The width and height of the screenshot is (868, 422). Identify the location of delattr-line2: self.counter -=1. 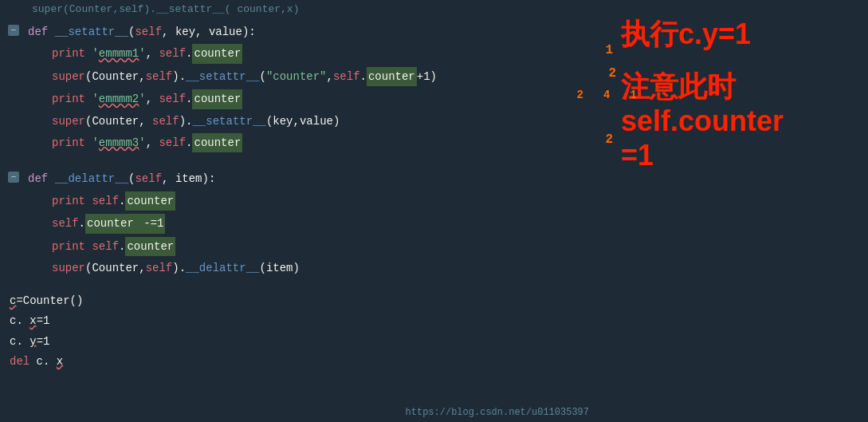
(312, 223).